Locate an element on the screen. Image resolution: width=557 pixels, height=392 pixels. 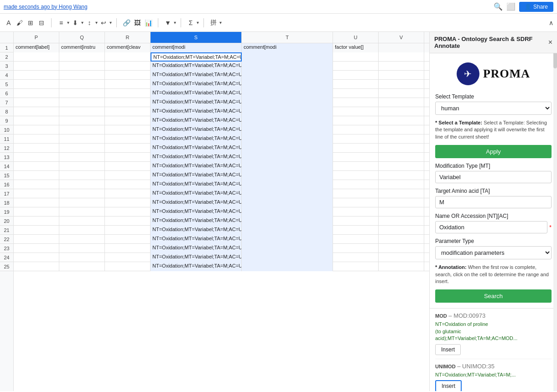
cell-s-10: NT=Oxidation;MT=Variabel;TA=M;AC=UNIMOD:… is located at coordinates (196, 148).